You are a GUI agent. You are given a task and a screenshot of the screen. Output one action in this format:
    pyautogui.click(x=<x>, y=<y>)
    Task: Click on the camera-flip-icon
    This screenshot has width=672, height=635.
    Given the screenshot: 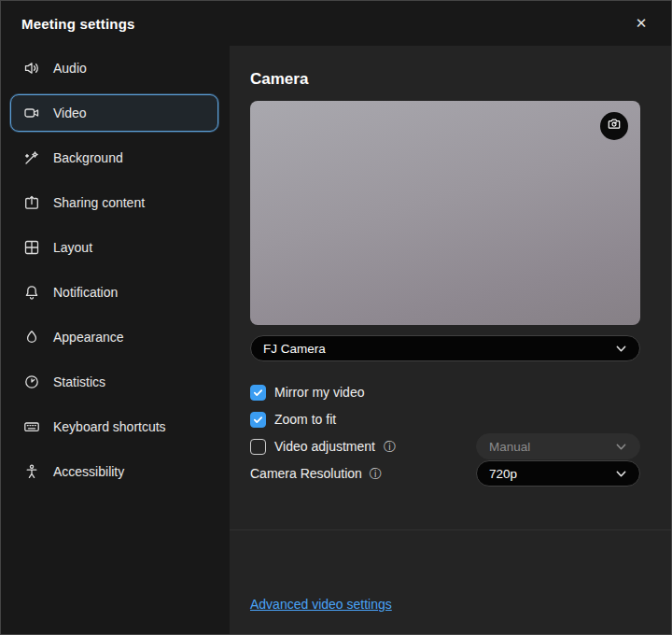 What is the action you would take?
    pyautogui.click(x=614, y=126)
    